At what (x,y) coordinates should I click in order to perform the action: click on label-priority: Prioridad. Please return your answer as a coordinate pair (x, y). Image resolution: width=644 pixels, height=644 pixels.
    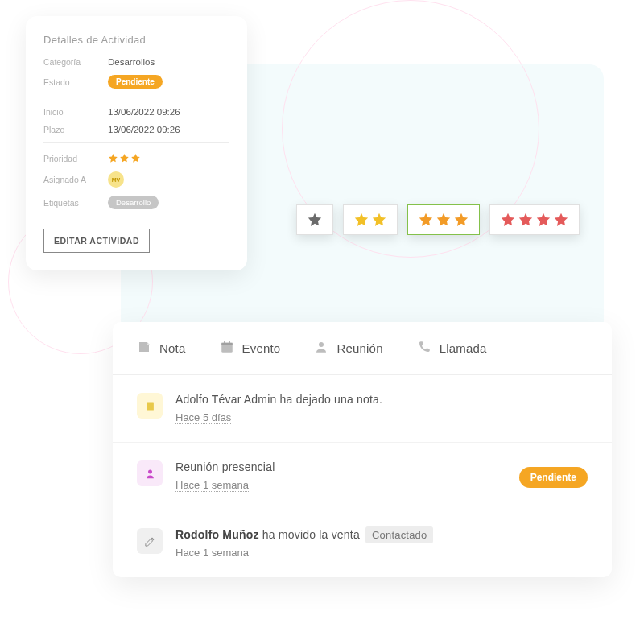
    Looking at the image, I should click on (76, 159).